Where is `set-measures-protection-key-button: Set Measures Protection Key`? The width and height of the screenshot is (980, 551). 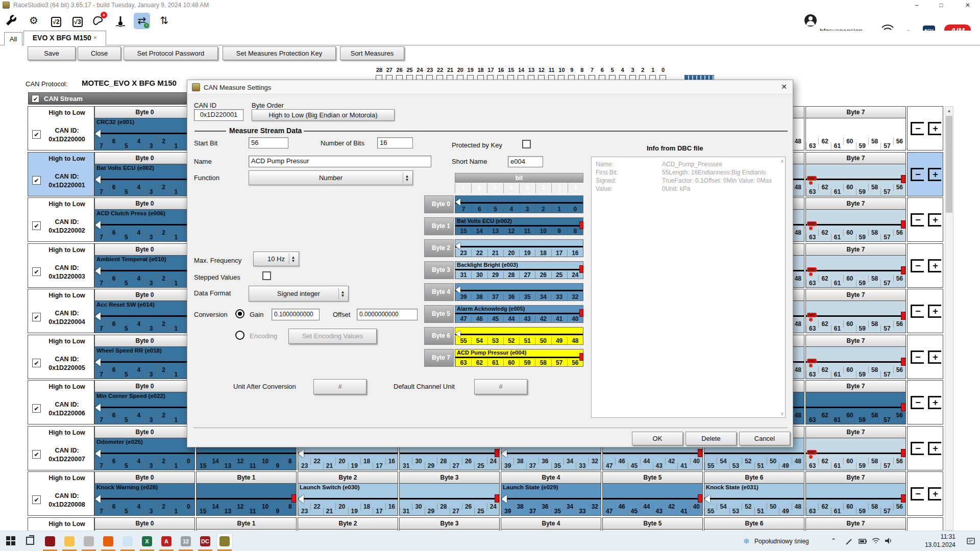 set-measures-protection-key-button: Set Measures Protection Key is located at coordinates (279, 53).